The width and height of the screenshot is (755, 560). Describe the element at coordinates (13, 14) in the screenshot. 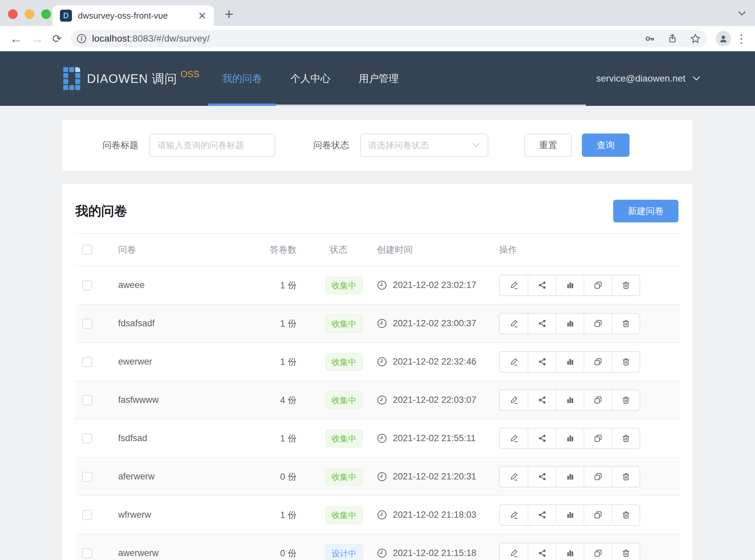

I see `window-close-button` at that location.